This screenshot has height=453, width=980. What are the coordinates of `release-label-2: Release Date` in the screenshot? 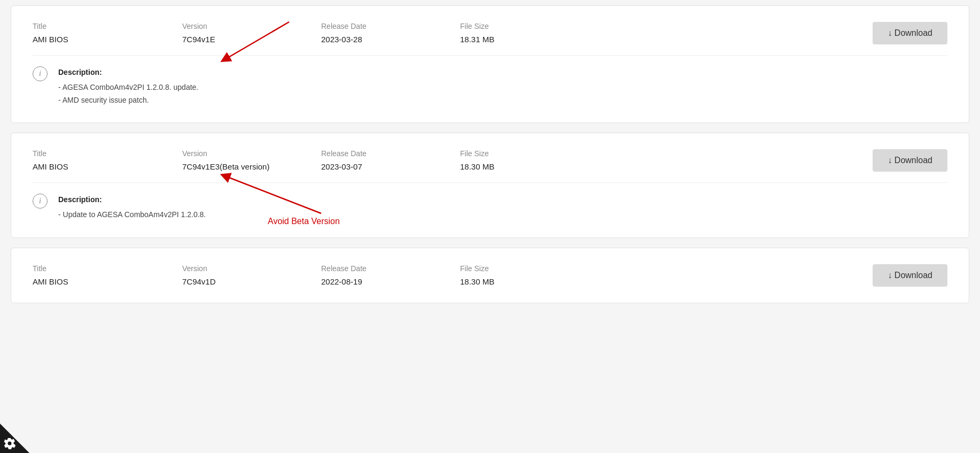 It's located at (391, 153).